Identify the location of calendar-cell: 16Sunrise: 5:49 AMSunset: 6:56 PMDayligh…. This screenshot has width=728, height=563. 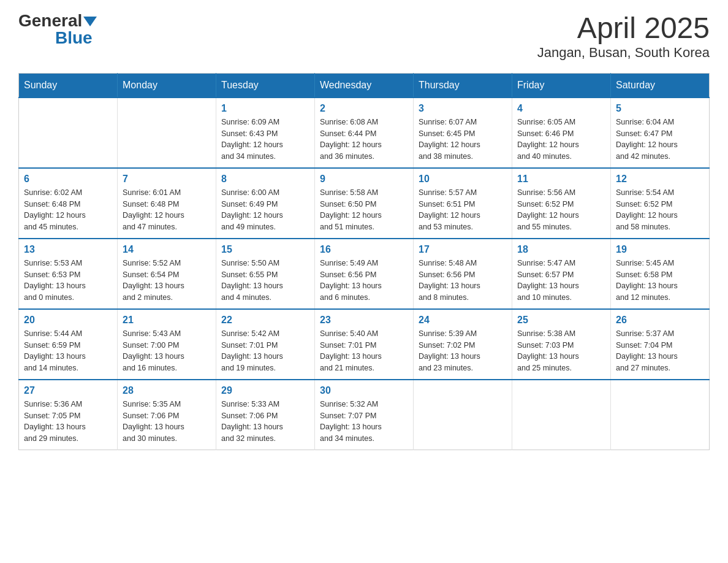
(364, 274).